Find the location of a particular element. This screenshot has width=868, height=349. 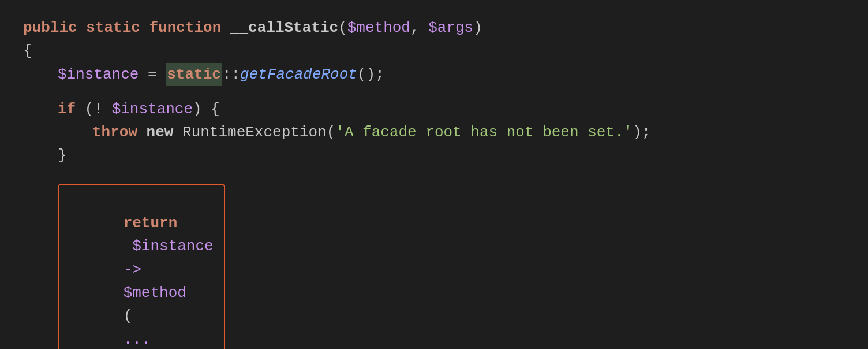

code-line-1: public static function __callStatic ( $m… is located at coordinates (434, 28).